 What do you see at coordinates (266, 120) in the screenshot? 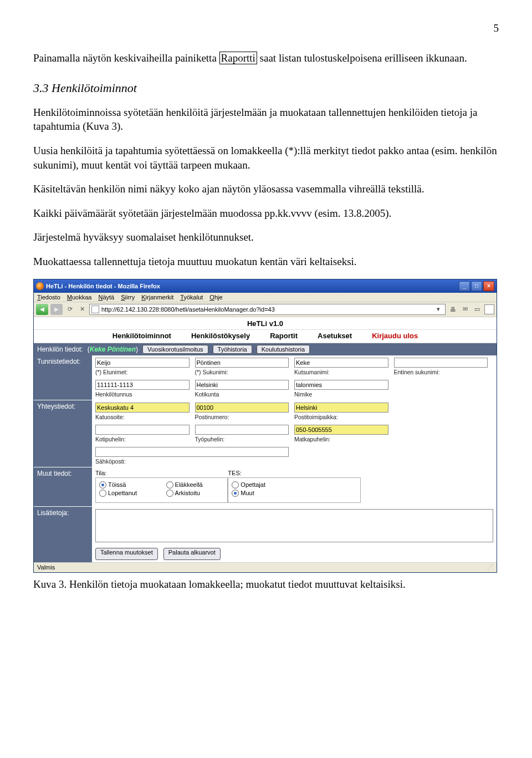
I see `paragraph-2: Henkilötoiminnoissa syötetään henkilöitä…` at bounding box center [266, 120].